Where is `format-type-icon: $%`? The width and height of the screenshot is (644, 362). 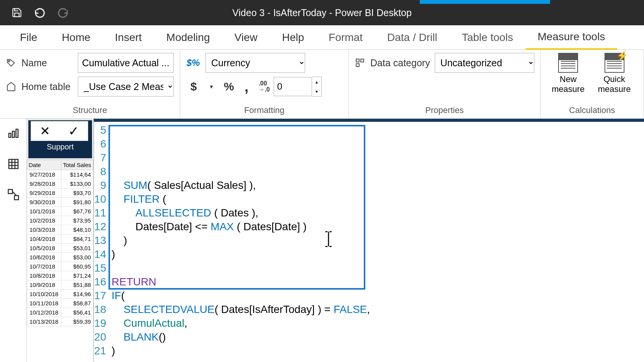
format-type-icon: $% is located at coordinates (193, 63).